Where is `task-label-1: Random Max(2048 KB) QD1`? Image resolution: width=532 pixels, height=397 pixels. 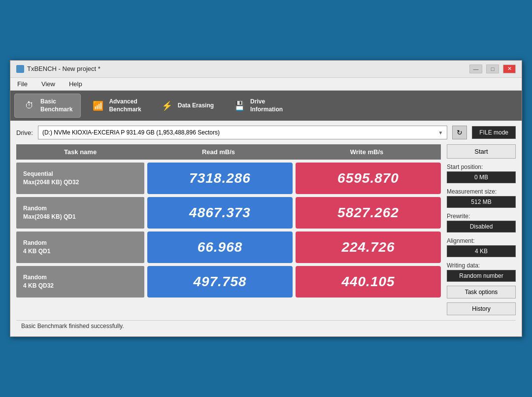
task-label-1: Random Max(2048 KB) QD1 is located at coordinates (80, 213).